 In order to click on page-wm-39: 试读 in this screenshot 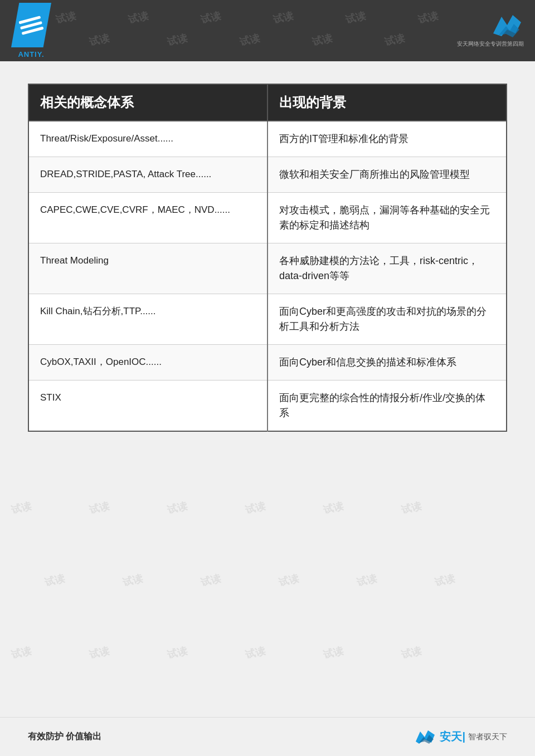, I will do `click(21, 508)`.